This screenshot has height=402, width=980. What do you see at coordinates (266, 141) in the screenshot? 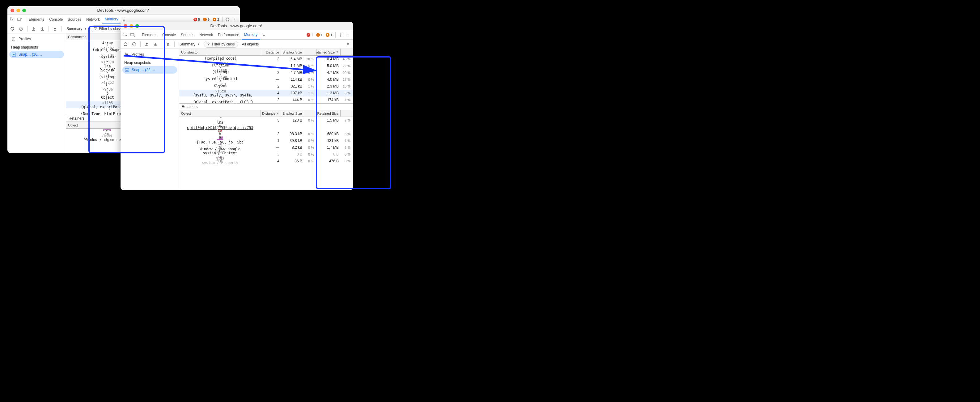
I see `retainers-body: ▶ oa in lKa @177115 ▭3128 B0 %1.5 MB7 %c…` at bounding box center [266, 141].